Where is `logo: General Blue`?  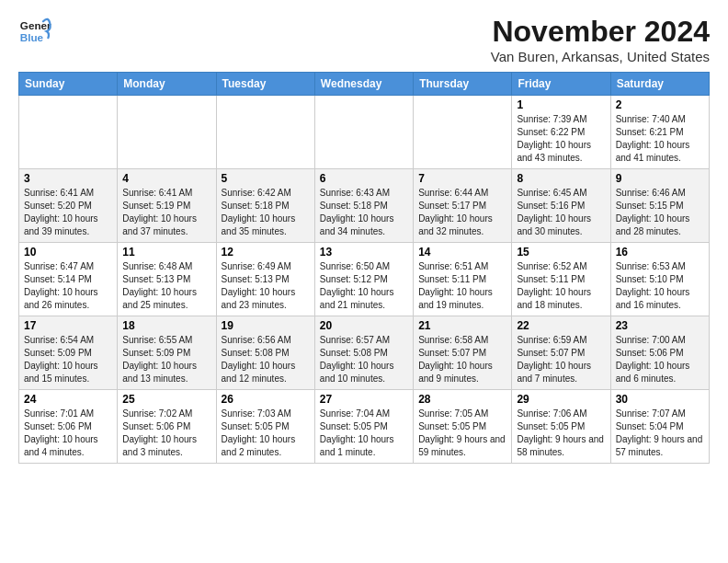 logo: General Blue is located at coordinates (35, 31).